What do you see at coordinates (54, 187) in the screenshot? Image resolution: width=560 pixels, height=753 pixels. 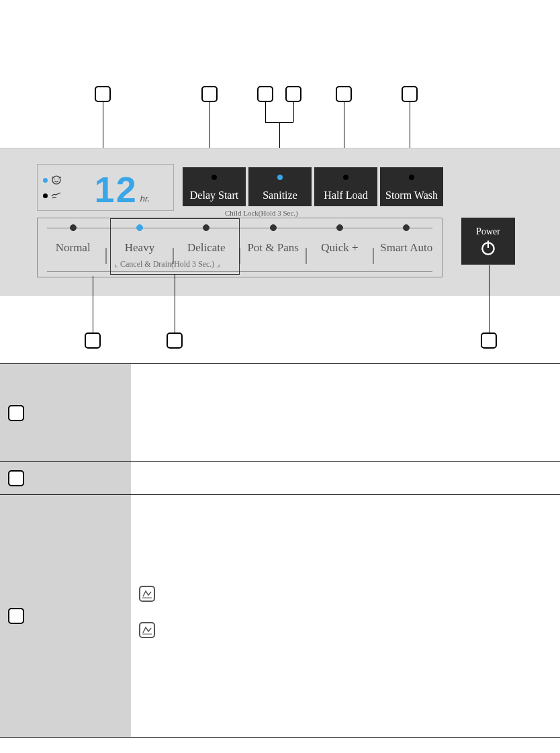 I see `display-indicators` at bounding box center [54, 187].